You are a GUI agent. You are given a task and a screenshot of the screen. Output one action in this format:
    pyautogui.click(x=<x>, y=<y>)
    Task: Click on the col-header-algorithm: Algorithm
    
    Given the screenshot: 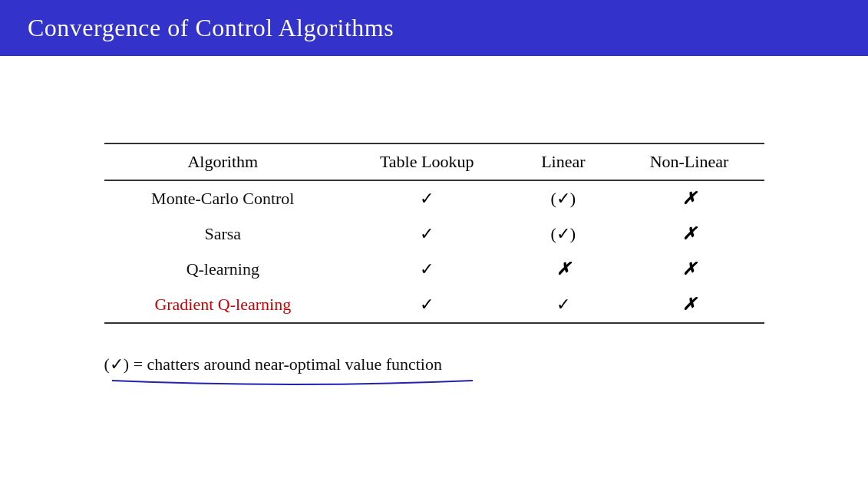 What is the action you would take?
    pyautogui.click(x=223, y=162)
    